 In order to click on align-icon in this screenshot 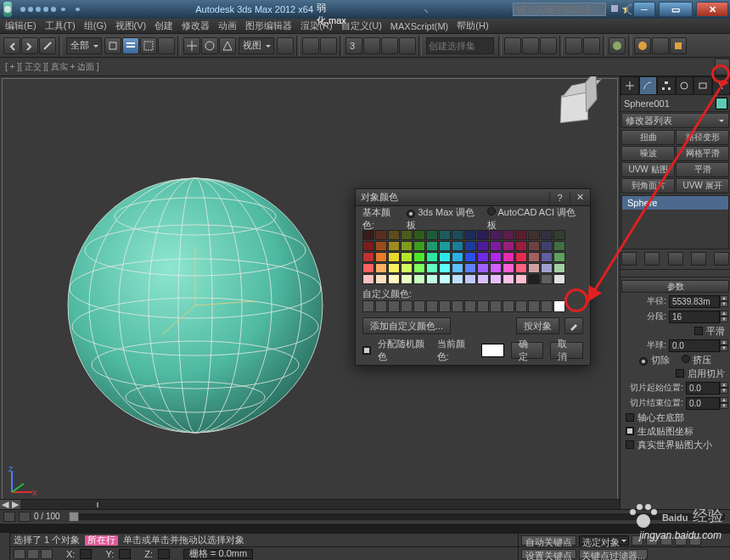, I will do `click(531, 46)`.